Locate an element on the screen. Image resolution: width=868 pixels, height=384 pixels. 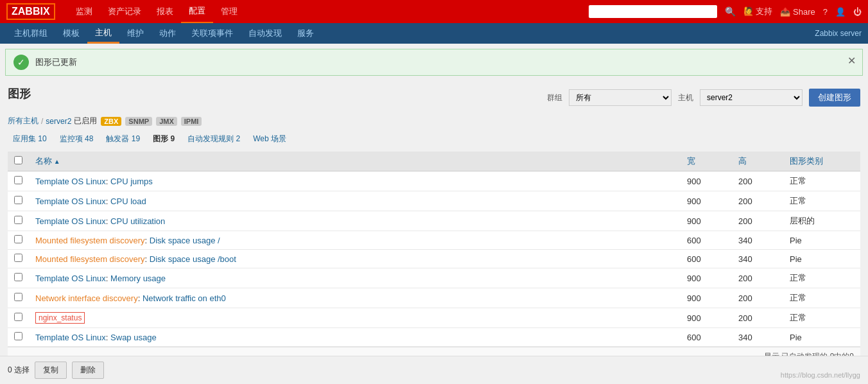
row-name-cell: Template OS Linux: Swap usage is located at coordinates (354, 338).